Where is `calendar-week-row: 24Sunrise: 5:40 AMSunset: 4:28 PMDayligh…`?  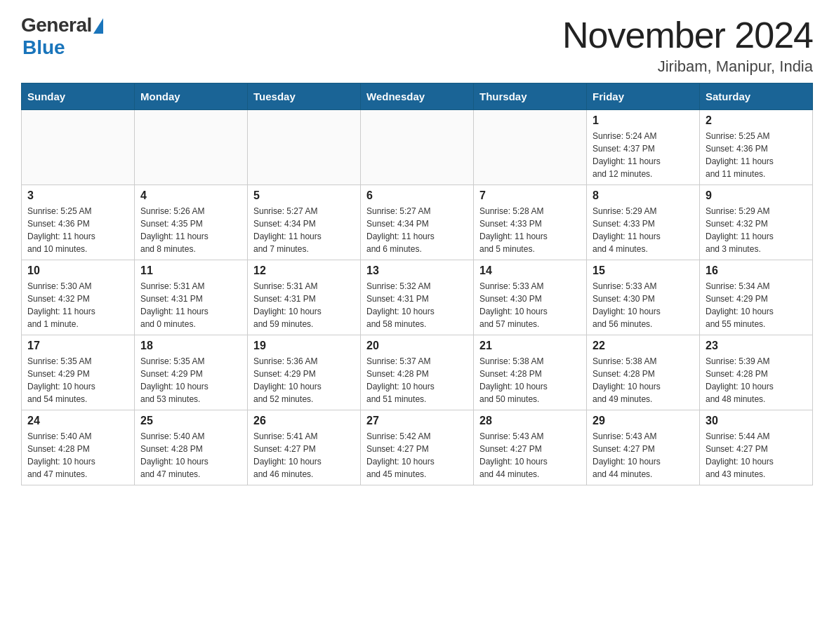 calendar-week-row: 24Sunrise: 5:40 AMSunset: 4:28 PMDayligh… is located at coordinates (417, 448).